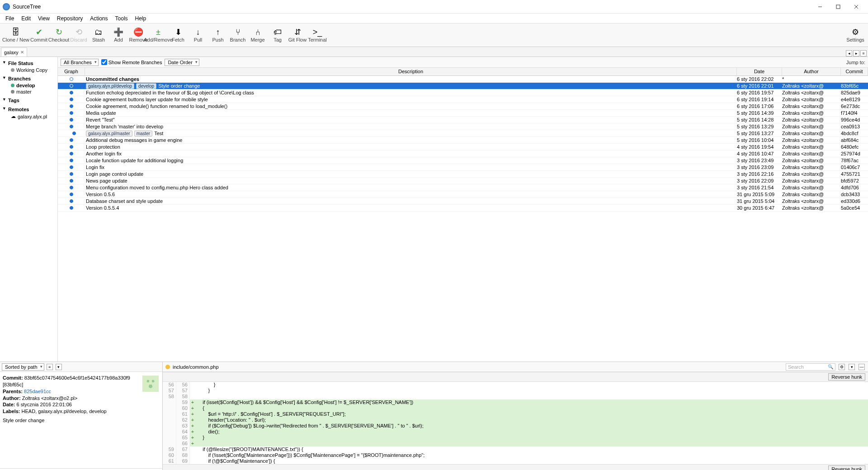  I want to click on sidebar-item-branch-master: master, so click(29, 92).